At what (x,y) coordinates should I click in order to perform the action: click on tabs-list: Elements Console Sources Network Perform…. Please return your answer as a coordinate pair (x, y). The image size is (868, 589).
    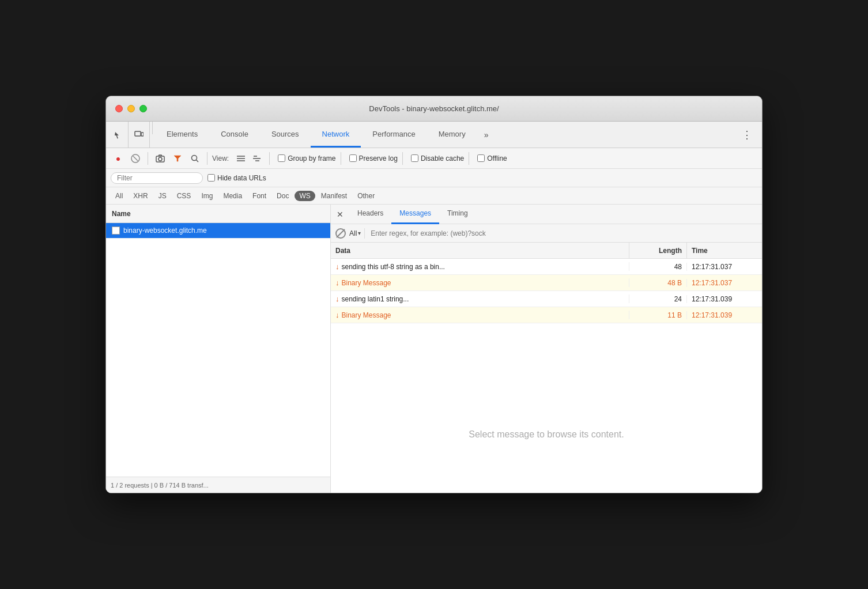
    Looking at the image, I should click on (445, 135).